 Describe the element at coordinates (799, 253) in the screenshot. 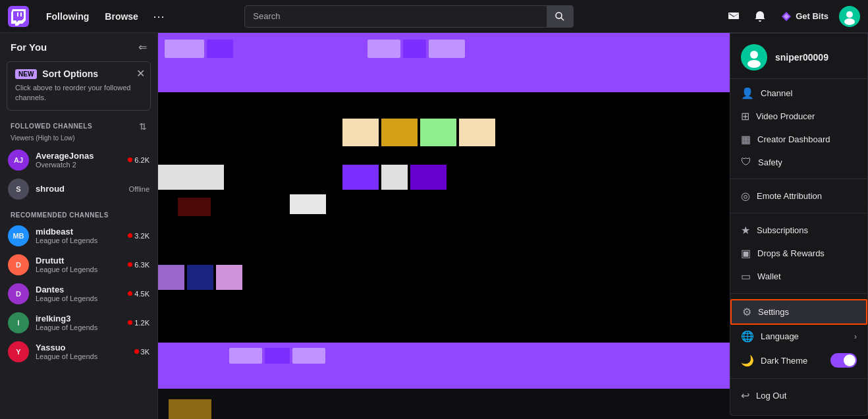

I see `dropdown-item-drops-rewards: ▣ Drops & Rewards` at that location.